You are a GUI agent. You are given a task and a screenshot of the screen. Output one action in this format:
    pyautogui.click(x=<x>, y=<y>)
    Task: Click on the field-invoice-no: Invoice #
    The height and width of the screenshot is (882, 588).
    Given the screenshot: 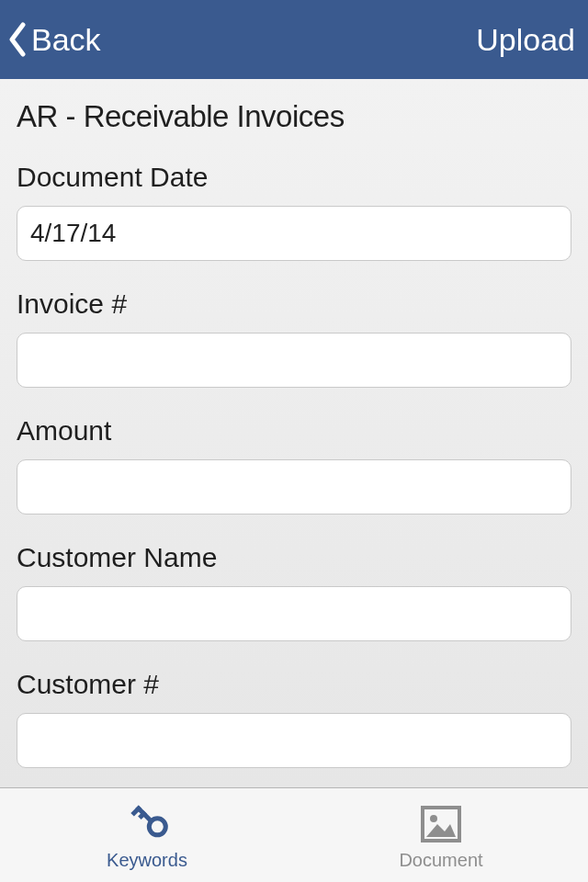 What is the action you would take?
    pyautogui.click(x=294, y=338)
    